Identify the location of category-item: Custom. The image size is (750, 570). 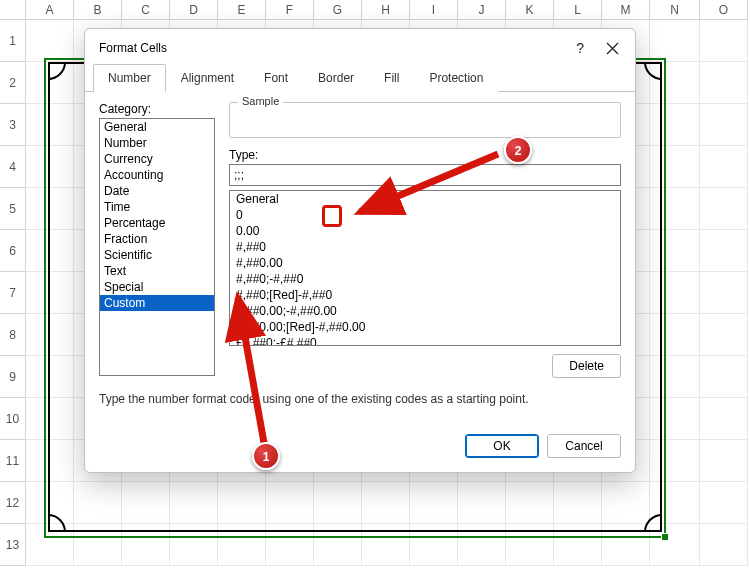
(157, 303).